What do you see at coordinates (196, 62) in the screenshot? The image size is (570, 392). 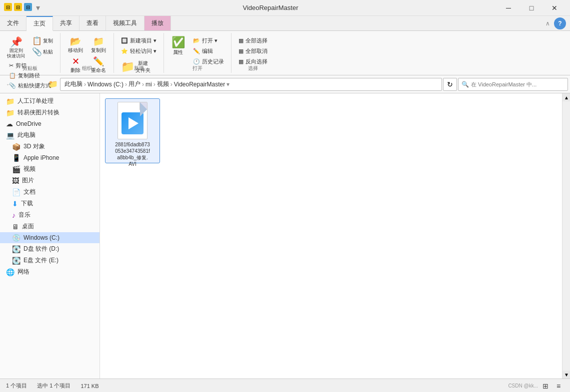 I see `history-icon: 🕐` at bounding box center [196, 62].